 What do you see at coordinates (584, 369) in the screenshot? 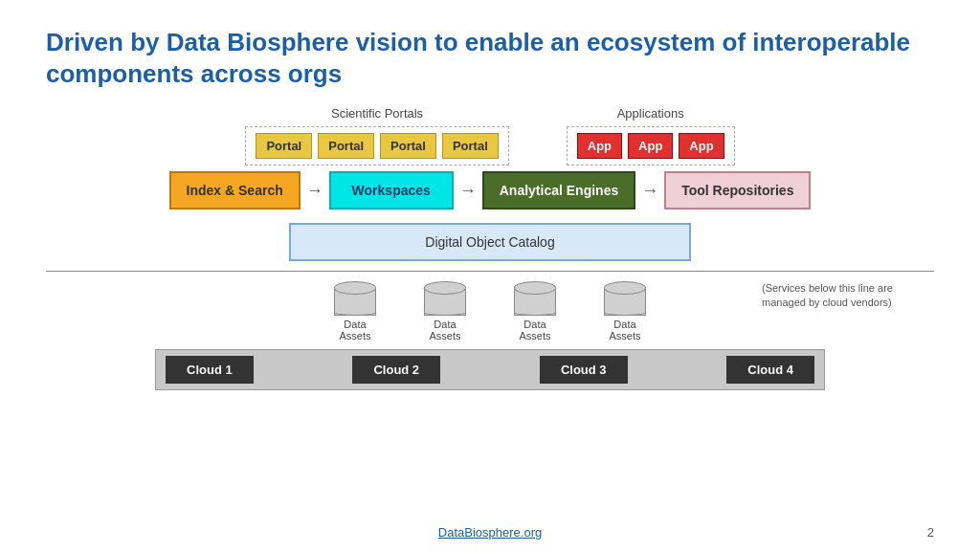
I see `cloud-3-box: Cloud 3` at bounding box center [584, 369].